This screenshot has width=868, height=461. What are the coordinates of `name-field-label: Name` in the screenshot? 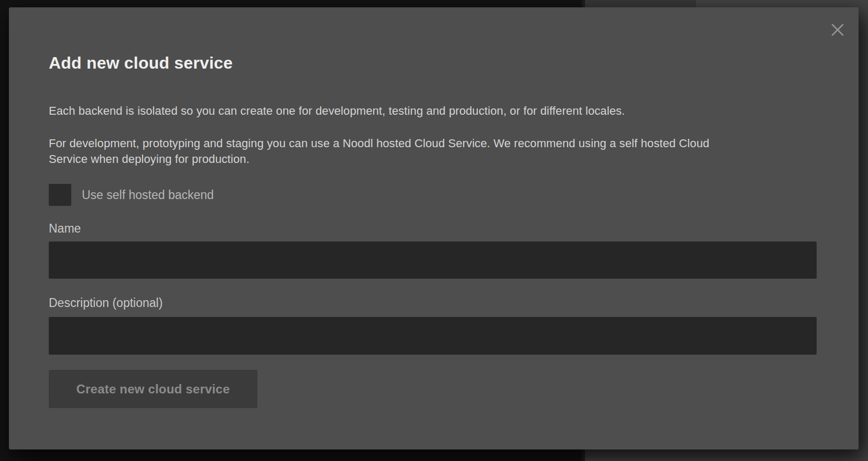 It's located at (433, 228).